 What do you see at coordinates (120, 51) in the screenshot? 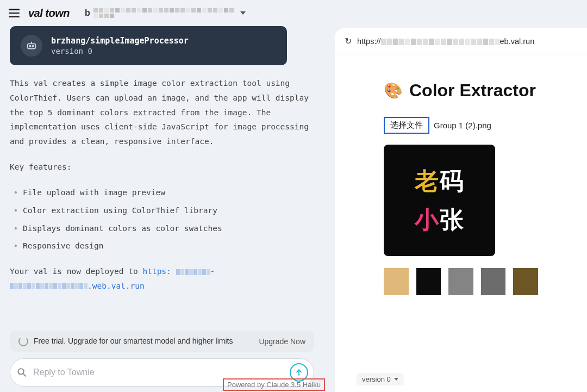
I see `val-version: version 0` at bounding box center [120, 51].